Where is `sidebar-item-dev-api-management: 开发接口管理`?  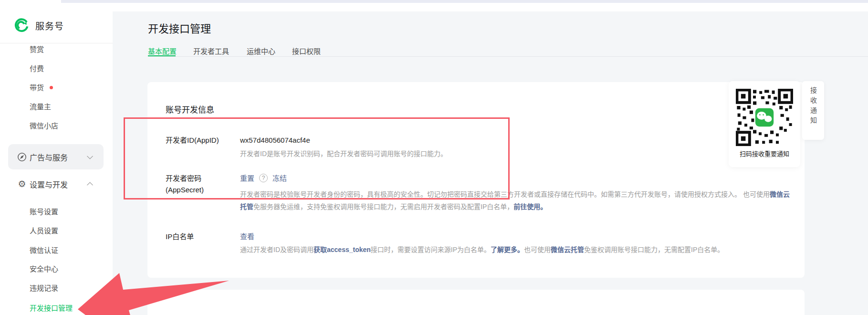
sidebar-item-dev-api-management: 开发接口管理 is located at coordinates (51, 308).